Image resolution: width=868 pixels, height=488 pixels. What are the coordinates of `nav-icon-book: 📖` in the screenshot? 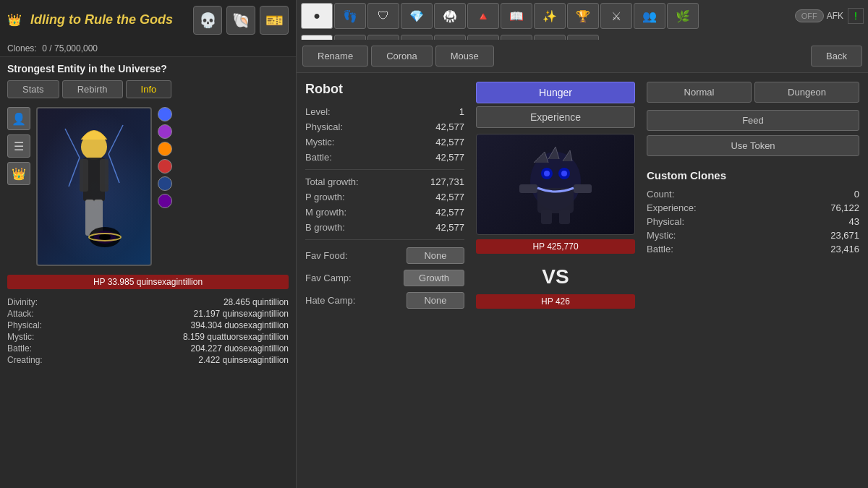 It's located at (516, 16).